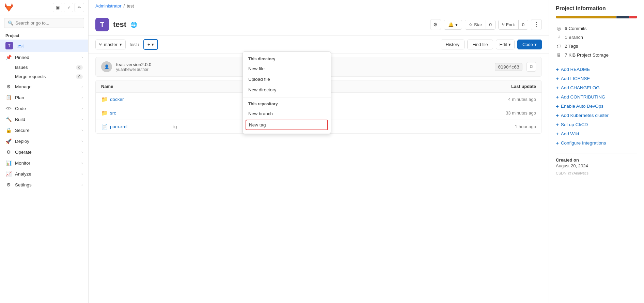 This screenshot has height=303, width=644. I want to click on sidebar-item-analyze: 📈 Analyze ›, so click(44, 174).